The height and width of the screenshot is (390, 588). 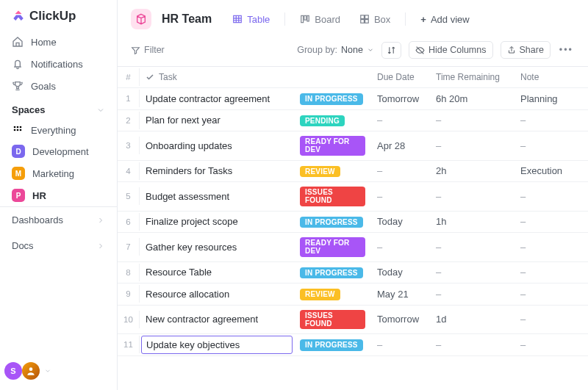 I want to click on cell-remaining: 1h, so click(x=472, y=222).